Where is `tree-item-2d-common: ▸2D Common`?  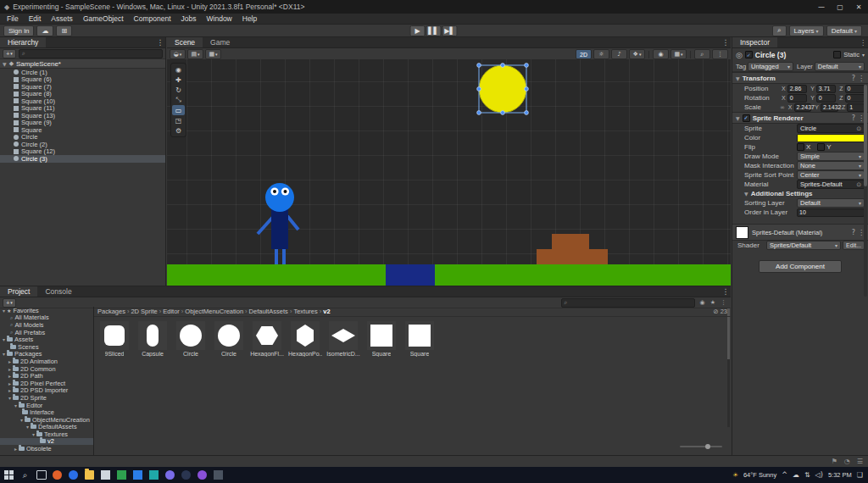 tree-item-2d-common: ▸2D Common is located at coordinates (47, 369).